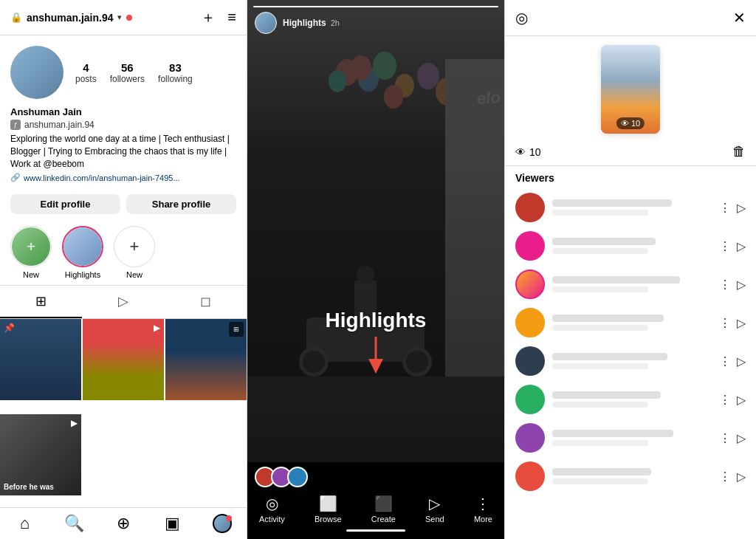 Image resolution: width=756 pixels, height=539 pixels. Describe the element at coordinates (376, 509) in the screenshot. I see `story-nav-row: ◎ Activity ⬜ Browse ⬛ Create ▷ Send ⋮ Mo…` at that location.